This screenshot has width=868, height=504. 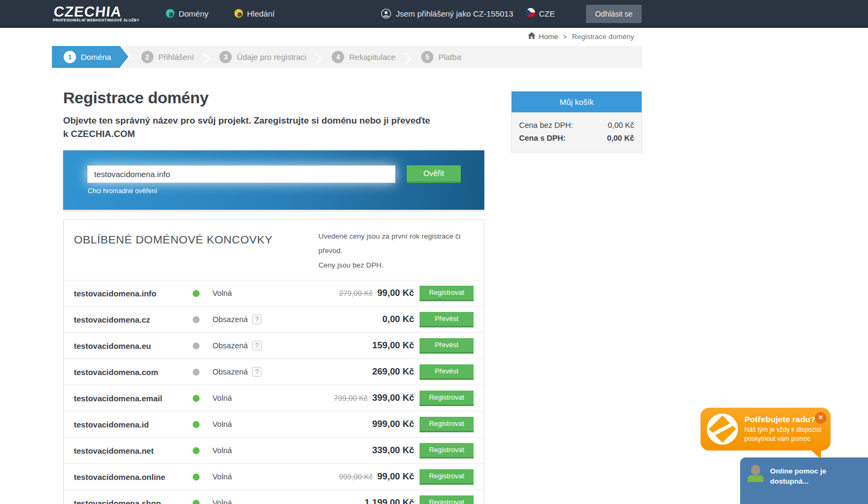 I want to click on domain-name: testovacidomena.com, so click(x=133, y=372).